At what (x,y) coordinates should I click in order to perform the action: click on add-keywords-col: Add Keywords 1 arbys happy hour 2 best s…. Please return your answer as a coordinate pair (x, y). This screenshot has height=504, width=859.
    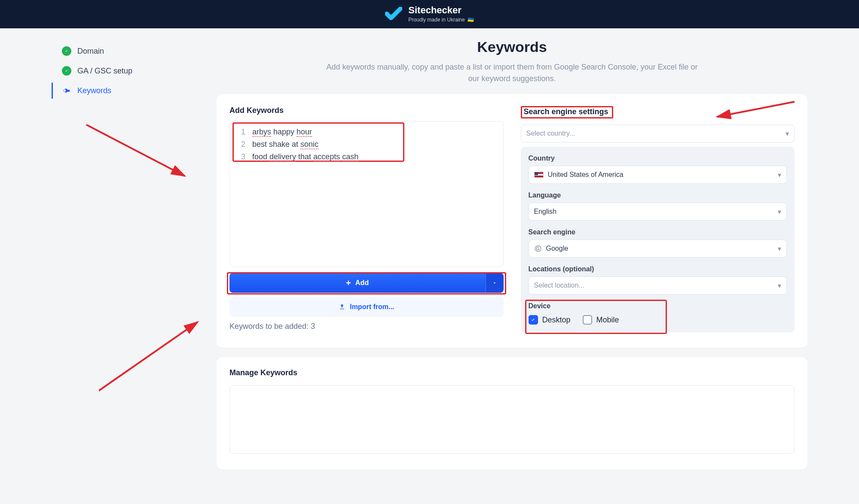
    Looking at the image, I should click on (367, 219).